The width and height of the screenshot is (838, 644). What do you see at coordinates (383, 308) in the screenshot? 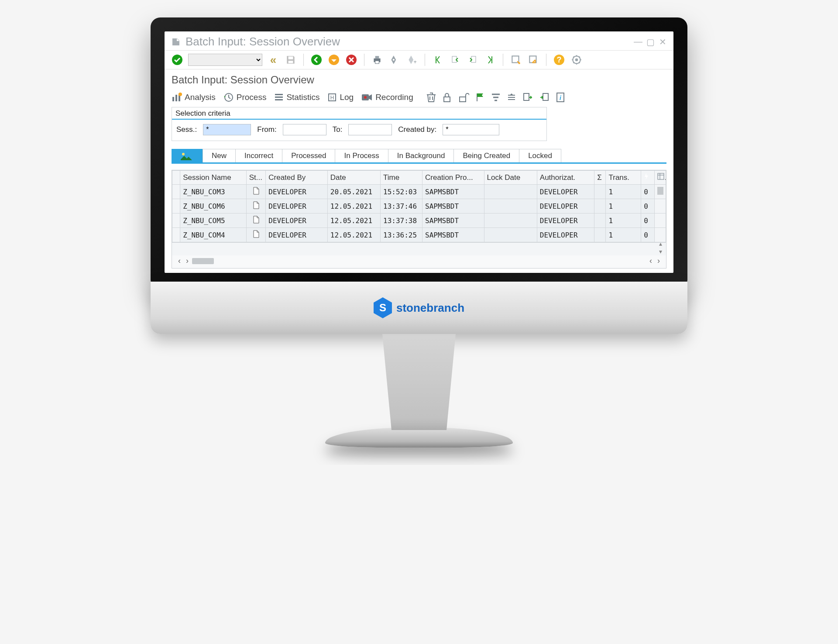
I see `brand-hex-icon: S` at bounding box center [383, 308].